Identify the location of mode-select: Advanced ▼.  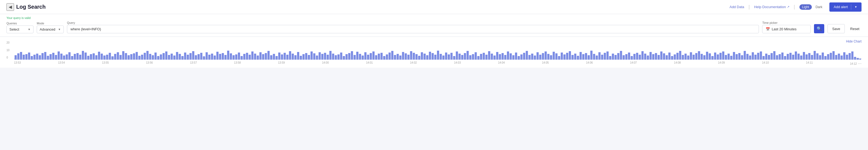
(50, 29).